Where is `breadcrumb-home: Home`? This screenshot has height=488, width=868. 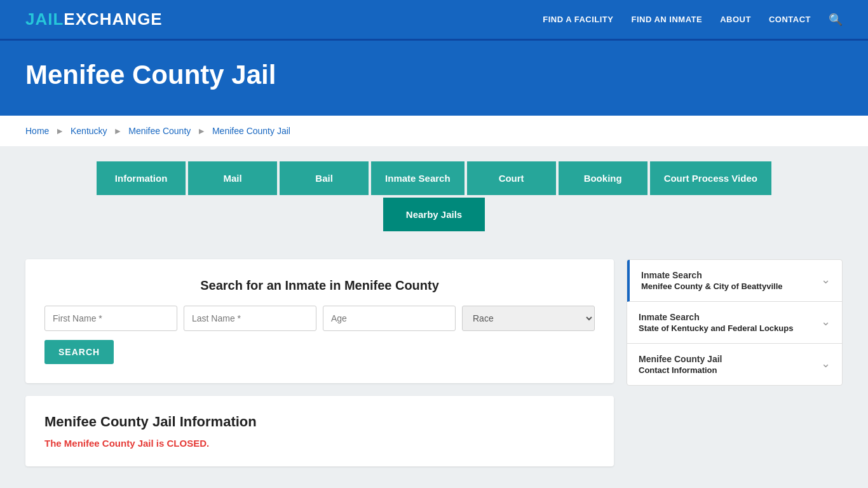
breadcrumb-home: Home is located at coordinates (37, 131).